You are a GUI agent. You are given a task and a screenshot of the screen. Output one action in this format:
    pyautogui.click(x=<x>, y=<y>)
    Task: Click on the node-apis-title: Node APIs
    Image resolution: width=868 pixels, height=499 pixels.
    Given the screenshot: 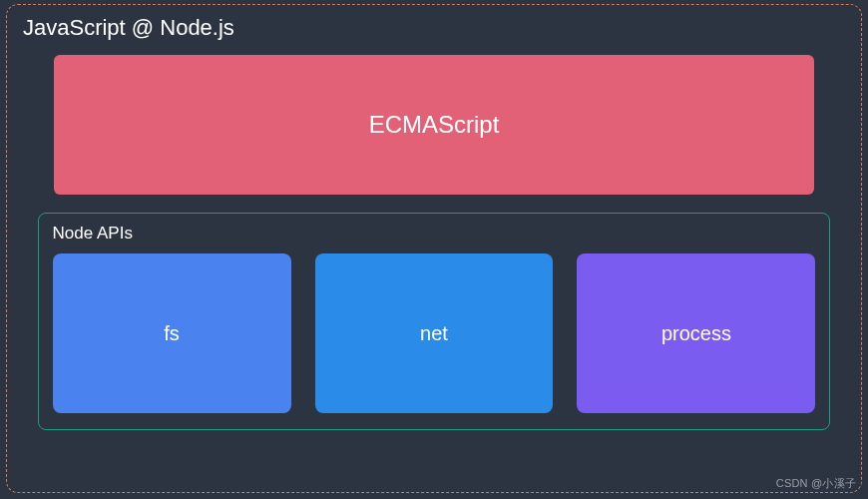 What is the action you would take?
    pyautogui.click(x=435, y=234)
    